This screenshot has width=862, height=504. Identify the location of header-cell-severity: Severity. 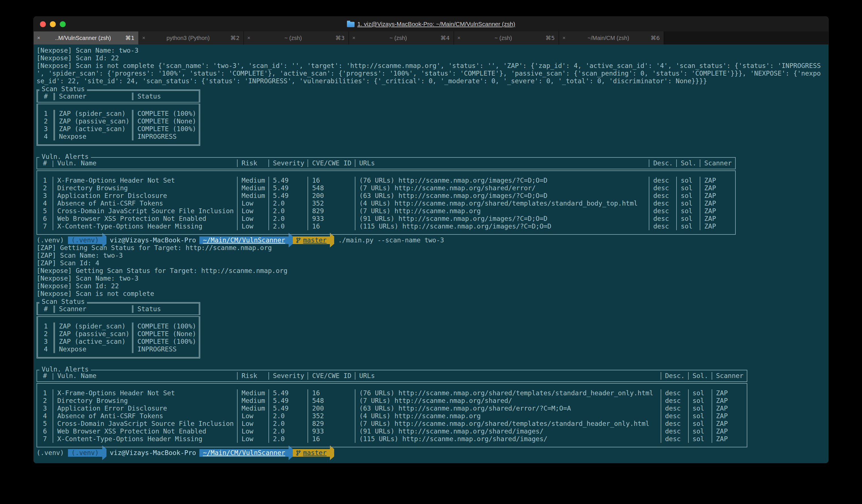
(288, 376).